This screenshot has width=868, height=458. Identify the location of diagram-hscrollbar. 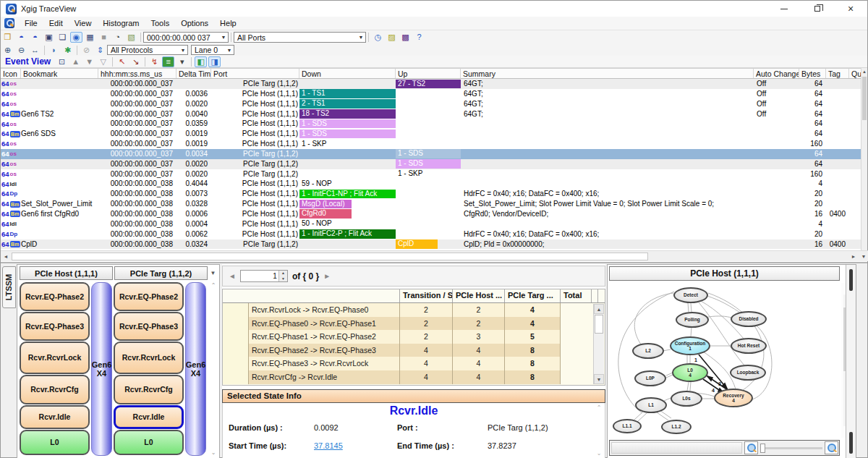
(677, 448).